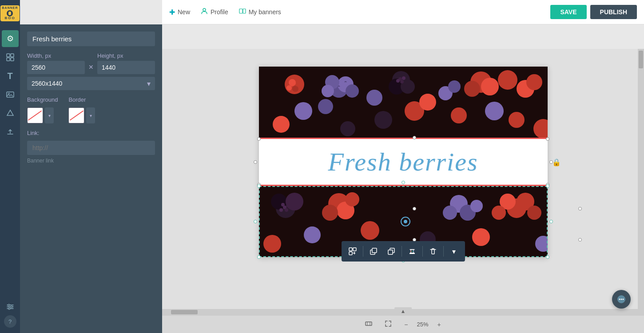 The image size is (644, 333). What do you see at coordinates (91, 83) in the screenshot?
I see `preset-select: 2560x1440 1920x1080 1280x720 800x600` at bounding box center [91, 83].